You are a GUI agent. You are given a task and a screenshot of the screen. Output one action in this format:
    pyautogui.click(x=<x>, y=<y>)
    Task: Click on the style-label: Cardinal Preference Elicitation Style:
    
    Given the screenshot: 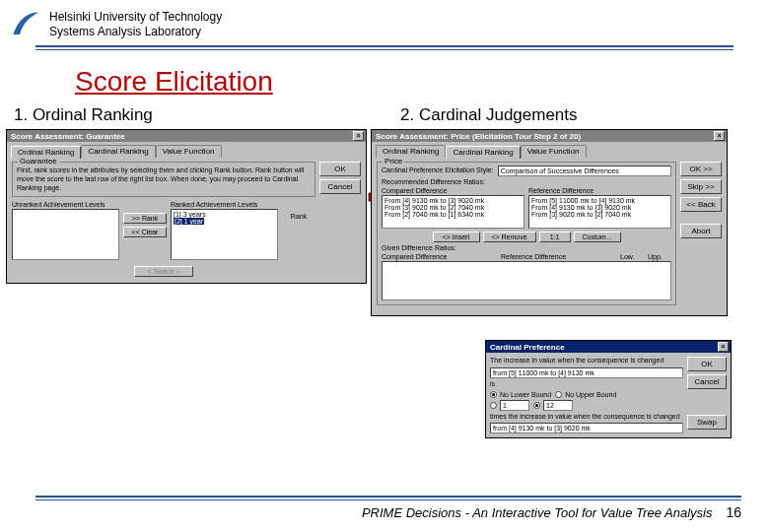 What is the action you would take?
    pyautogui.click(x=438, y=171)
    